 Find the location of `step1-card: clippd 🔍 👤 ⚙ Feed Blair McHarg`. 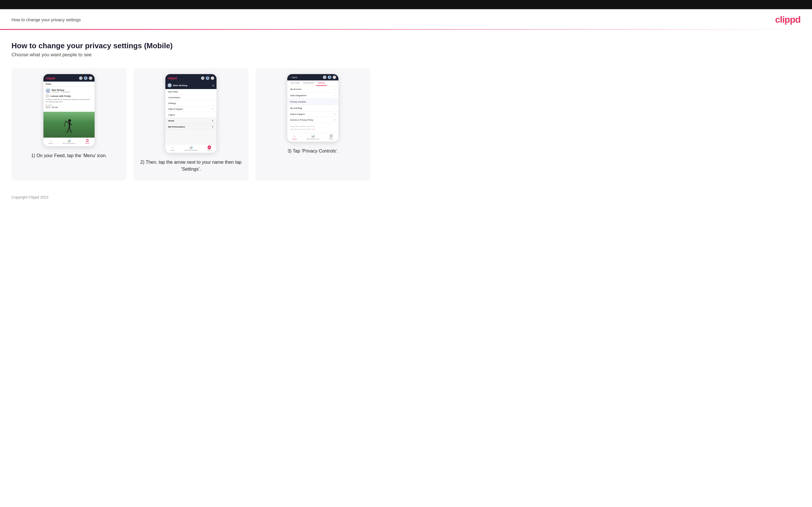

step1-card: clippd 🔍 👤 ⚙ Feed Blair McHarg is located at coordinates (69, 124).